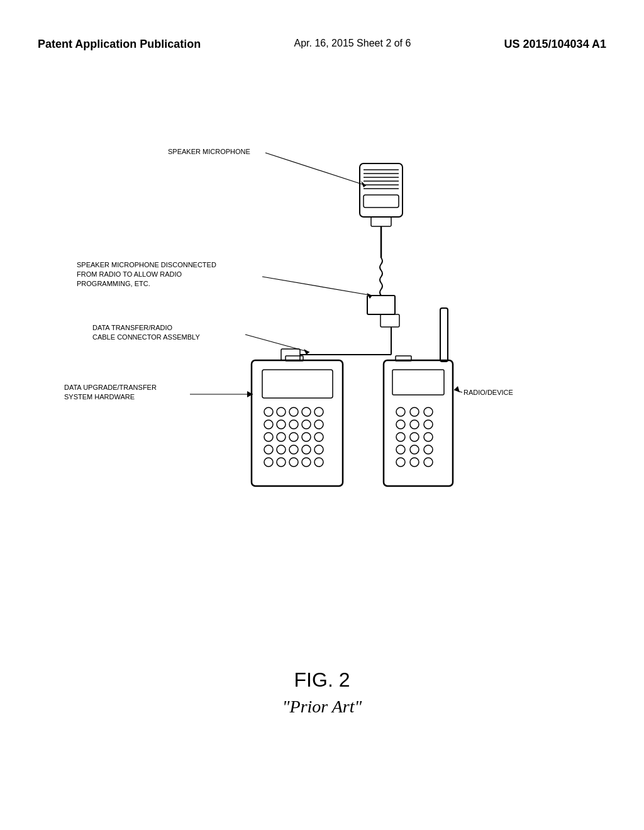  What do you see at coordinates (291, 355) in the screenshot?
I see `cable-left-plug` at bounding box center [291, 355].